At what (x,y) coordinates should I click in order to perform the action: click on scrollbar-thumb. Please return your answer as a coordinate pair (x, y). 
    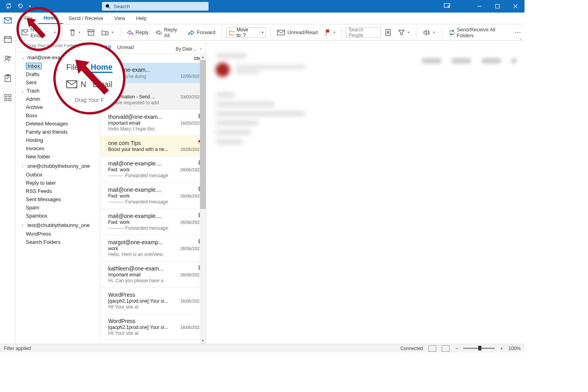
    Looking at the image, I should click on (203, 134).